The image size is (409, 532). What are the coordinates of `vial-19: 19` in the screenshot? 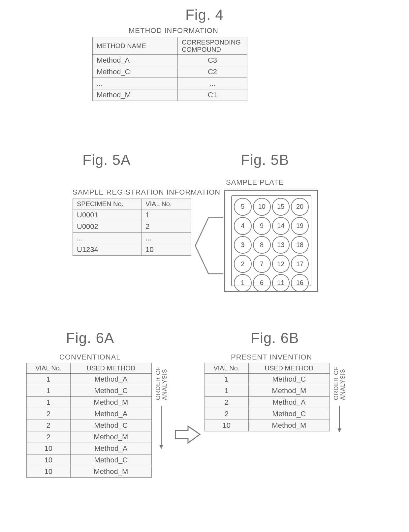 It's located at (300, 226).